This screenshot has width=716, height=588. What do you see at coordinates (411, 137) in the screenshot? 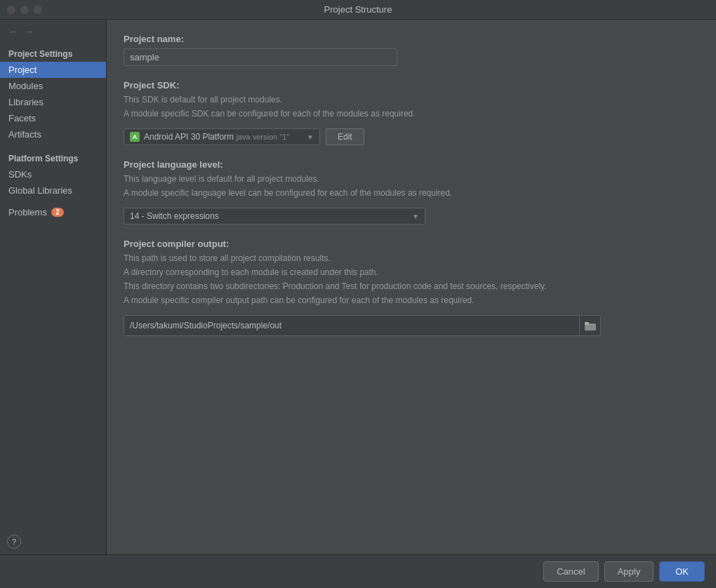
I see `sdk-row: A Android API 30 Platform java version "…` at bounding box center [411, 137].